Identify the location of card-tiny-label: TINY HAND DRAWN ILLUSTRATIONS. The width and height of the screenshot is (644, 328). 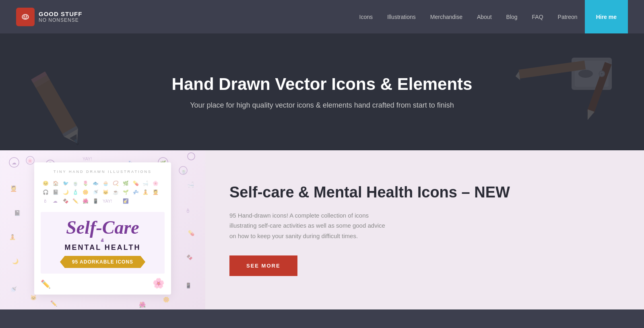
(103, 172).